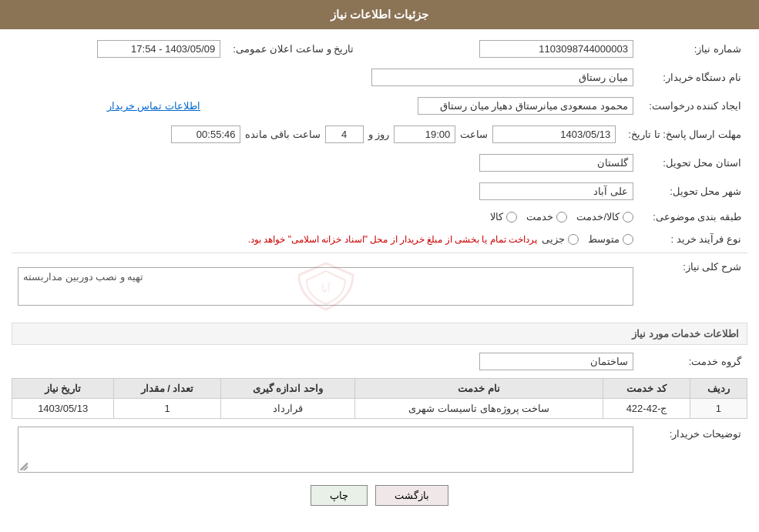  Describe the element at coordinates (502, 77) in the screenshot. I see `buyer-station-field: میان رستاق` at that location.